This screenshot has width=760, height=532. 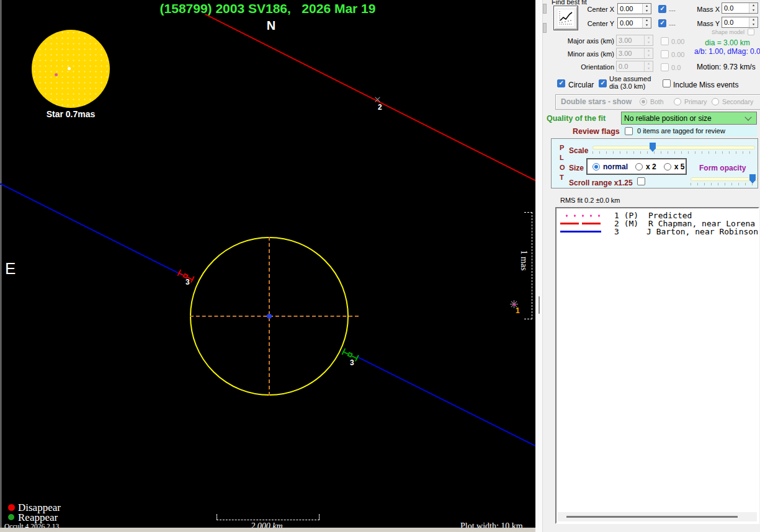 What do you see at coordinates (584, 41) in the screenshot?
I see `major-axis-label: Major axis (km)` at bounding box center [584, 41].